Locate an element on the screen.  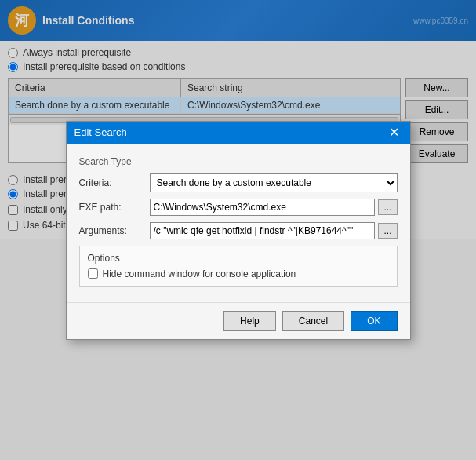
cancel-button: Cancel is located at coordinates (314, 321).